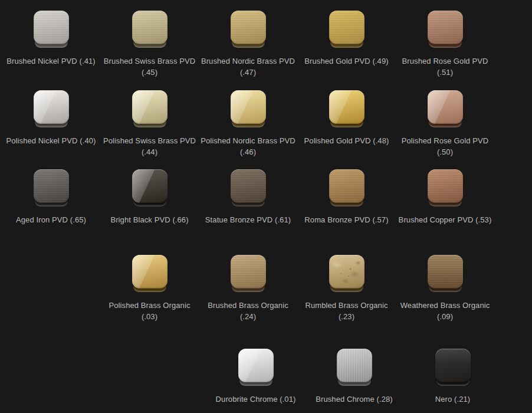 This screenshot has height=413, width=532. What do you see at coordinates (445, 124) in the screenshot?
I see `finish-option: Polished Rose Gold PVD (.50)` at bounding box center [445, 124].